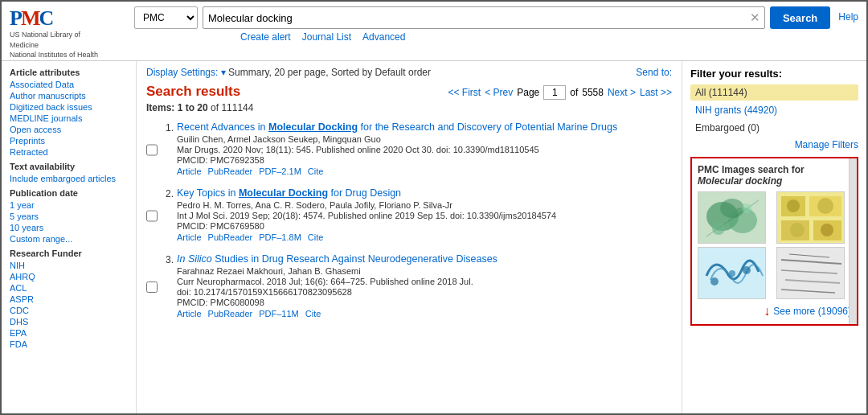  Describe the element at coordinates (424, 171) in the screenshot. I see `article-links-1: Article PubReader PDF–2.1M Cite` at that location.